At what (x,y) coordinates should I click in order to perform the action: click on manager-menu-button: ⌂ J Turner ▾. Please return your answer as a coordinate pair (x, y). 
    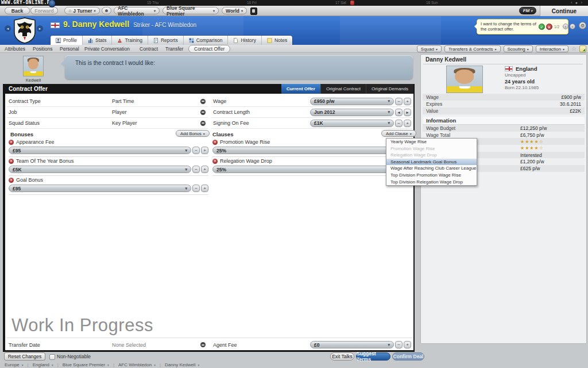
    Looking at the image, I should click on (82, 10).